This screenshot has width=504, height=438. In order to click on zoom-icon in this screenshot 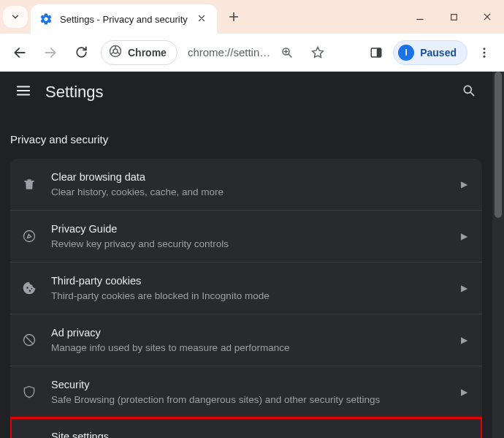, I will do `click(287, 53)`.